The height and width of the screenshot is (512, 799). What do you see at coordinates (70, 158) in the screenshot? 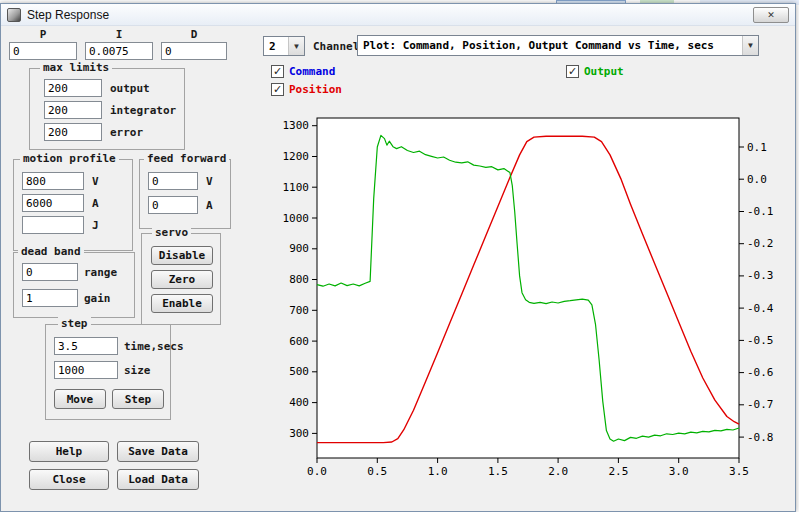
I see `motion-profile-title: motion profile` at bounding box center [70, 158].